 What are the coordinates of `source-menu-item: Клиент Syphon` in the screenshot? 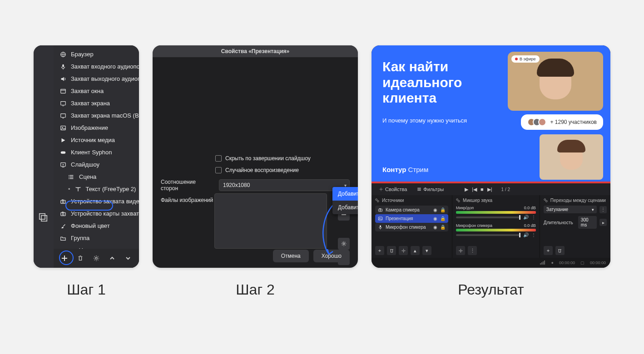 It's located at (96, 152).